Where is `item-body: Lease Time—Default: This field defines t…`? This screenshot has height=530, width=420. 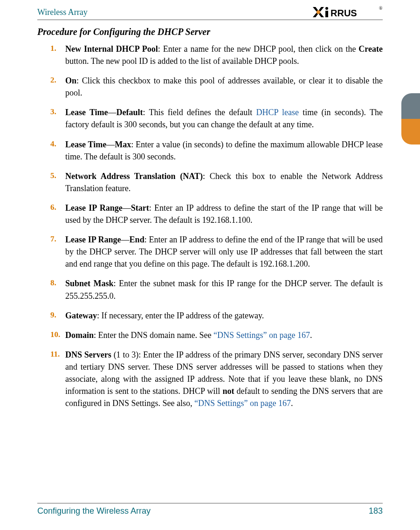 item-body: Lease Time—Default: This field defines t… is located at coordinates (224, 118).